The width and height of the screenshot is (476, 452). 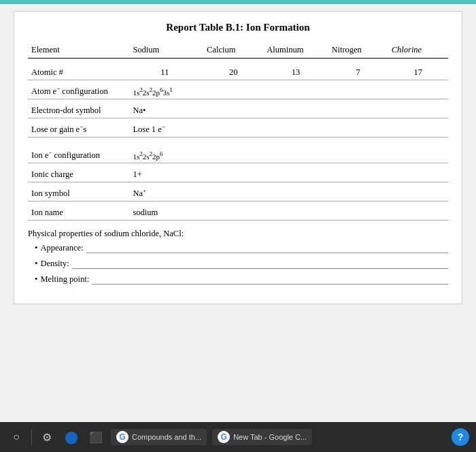 I want to click on cell-nitrogen-ion-econfig, so click(x=358, y=154).